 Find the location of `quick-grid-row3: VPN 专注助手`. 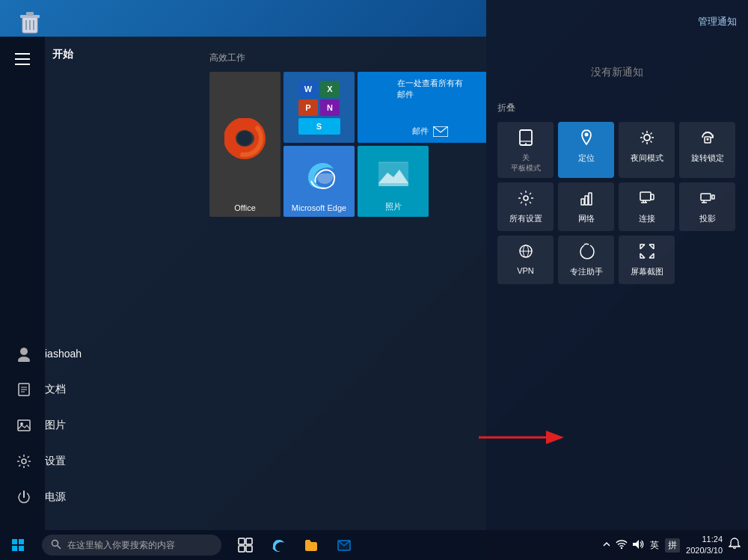

quick-grid-row3: VPN 专注助手 is located at coordinates (617, 260).